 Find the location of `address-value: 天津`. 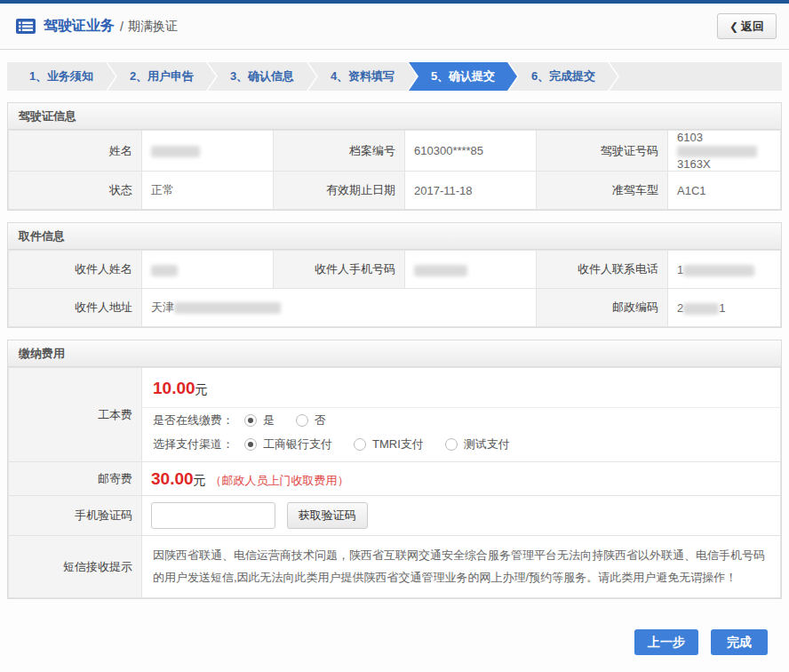

address-value: 天津 is located at coordinates (339, 308).